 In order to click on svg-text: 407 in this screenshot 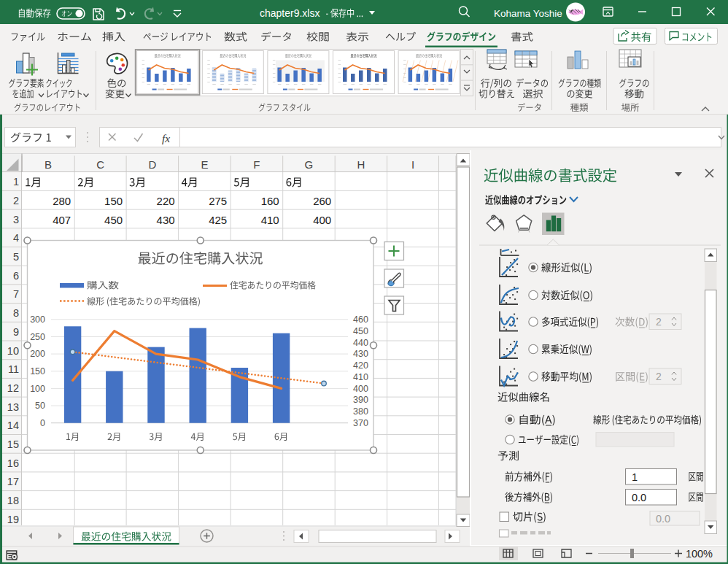, I will do `click(61, 220)`.